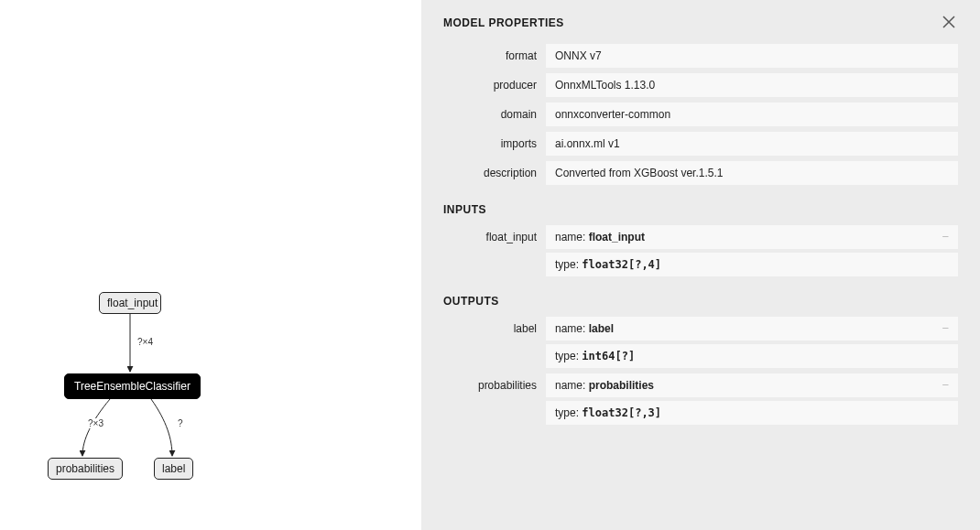 The image size is (980, 530). I want to click on output-type-value: int64[?], so click(608, 356).